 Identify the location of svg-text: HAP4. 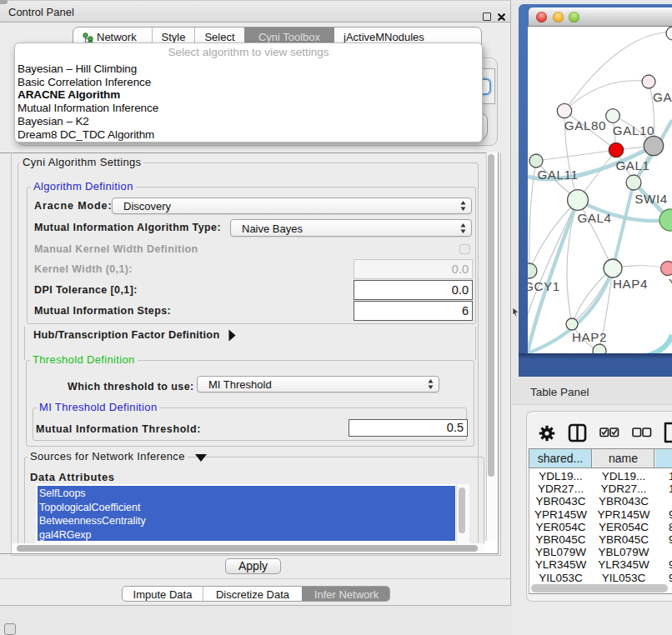
(630, 283).